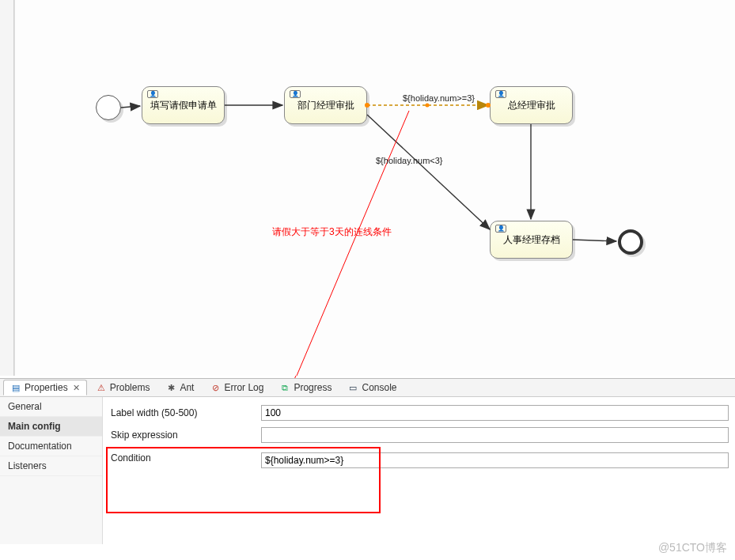  What do you see at coordinates (495, 435) in the screenshot?
I see `skip-expression-input` at bounding box center [495, 435].